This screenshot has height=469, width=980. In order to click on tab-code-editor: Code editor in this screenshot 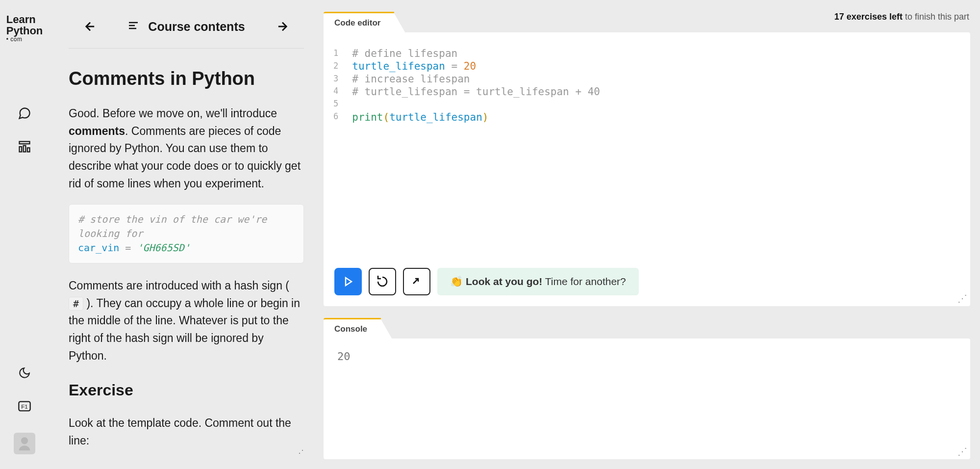, I will do `click(359, 22)`.